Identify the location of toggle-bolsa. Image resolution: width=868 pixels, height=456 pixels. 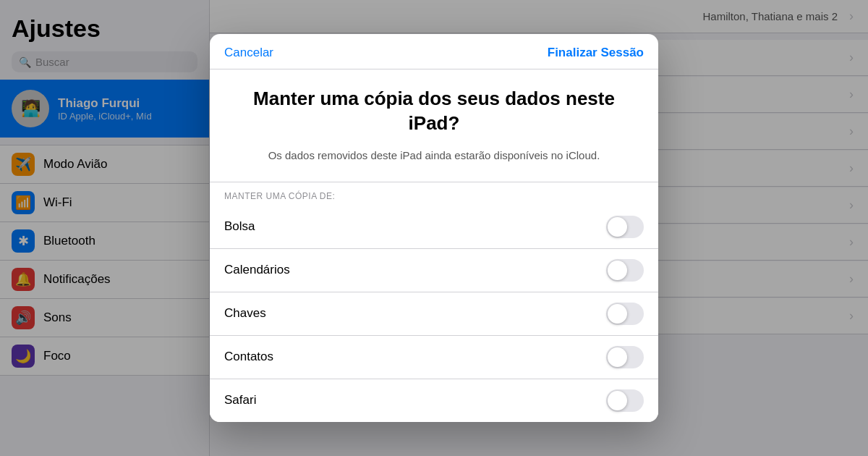
(625, 227).